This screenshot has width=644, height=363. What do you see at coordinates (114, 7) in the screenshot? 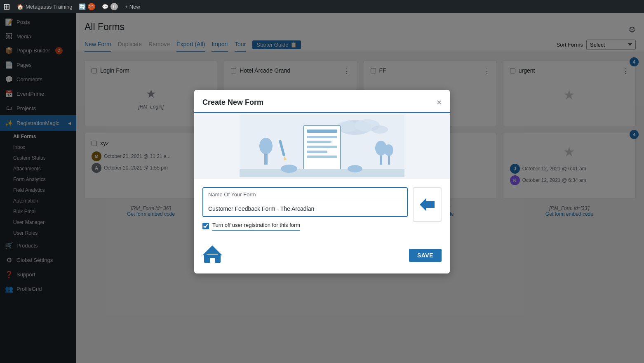
I see `comments-count: 0` at bounding box center [114, 7].